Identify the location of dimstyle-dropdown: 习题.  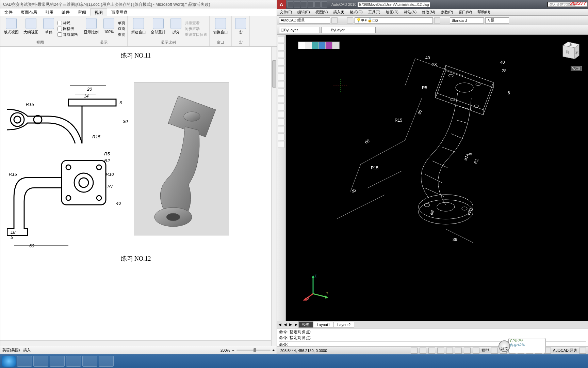
(497, 20).